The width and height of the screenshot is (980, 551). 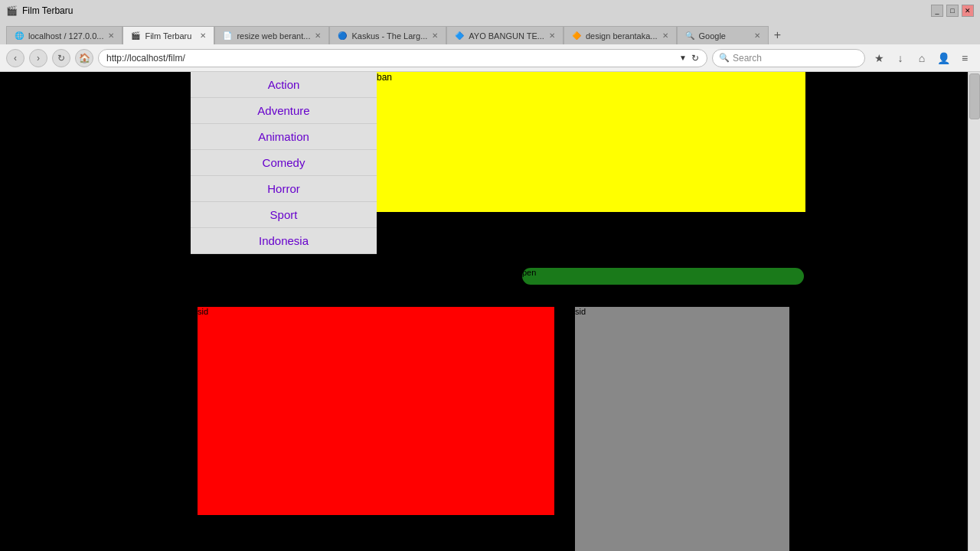 What do you see at coordinates (580, 311) in the screenshot?
I see `sid-gray-label: sid` at bounding box center [580, 311].